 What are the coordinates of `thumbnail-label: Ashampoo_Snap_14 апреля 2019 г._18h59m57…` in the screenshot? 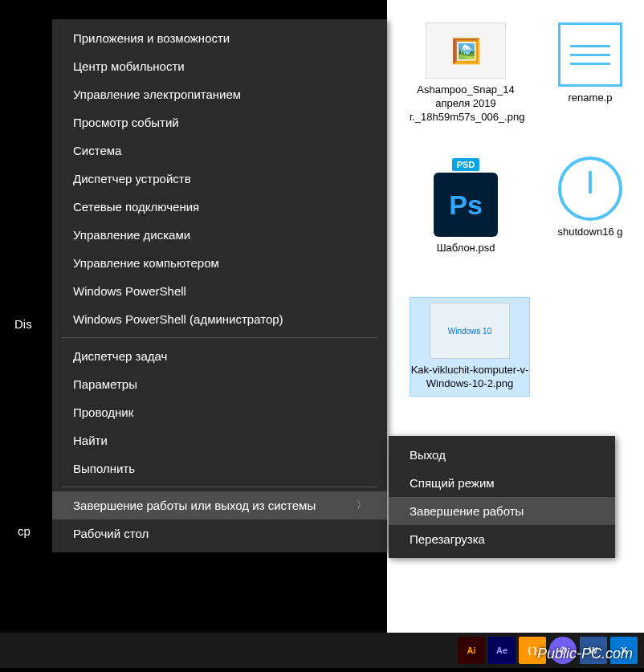 It's located at (466, 104).